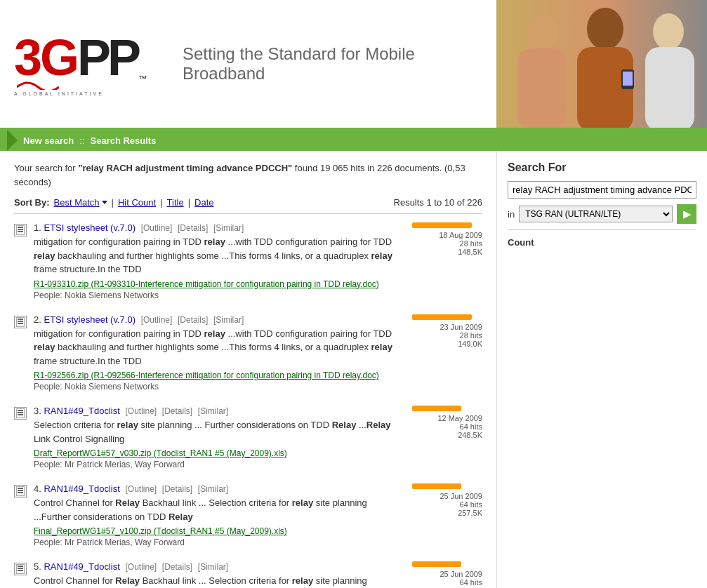  Describe the element at coordinates (185, 168) in the screenshot. I see `summary-query: "relay RACH adjustment timing advance PD…` at that location.